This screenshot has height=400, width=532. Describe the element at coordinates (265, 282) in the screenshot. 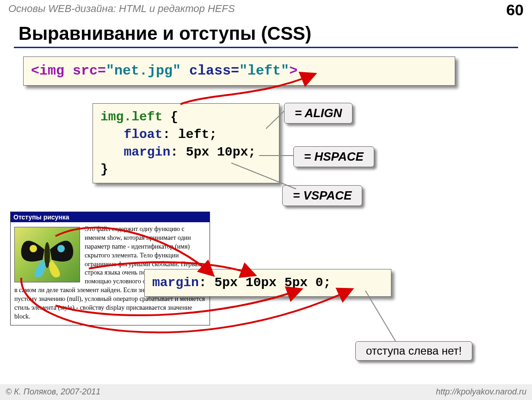

I see `tok-val-margin4: : 5px 10px 5px 0;` at that location.